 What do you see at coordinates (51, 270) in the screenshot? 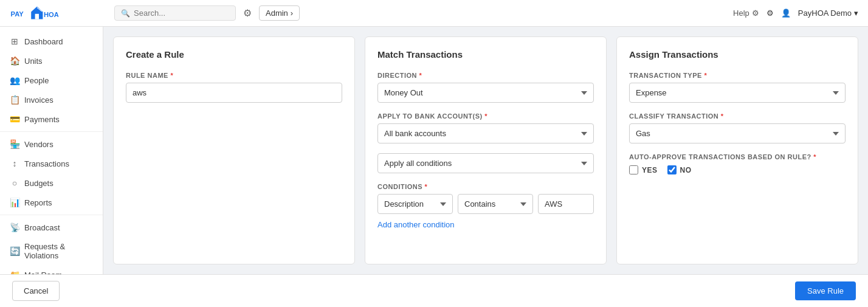
I see `sidebar-item-mailroom: 📁 Mail Room` at bounding box center [51, 270].